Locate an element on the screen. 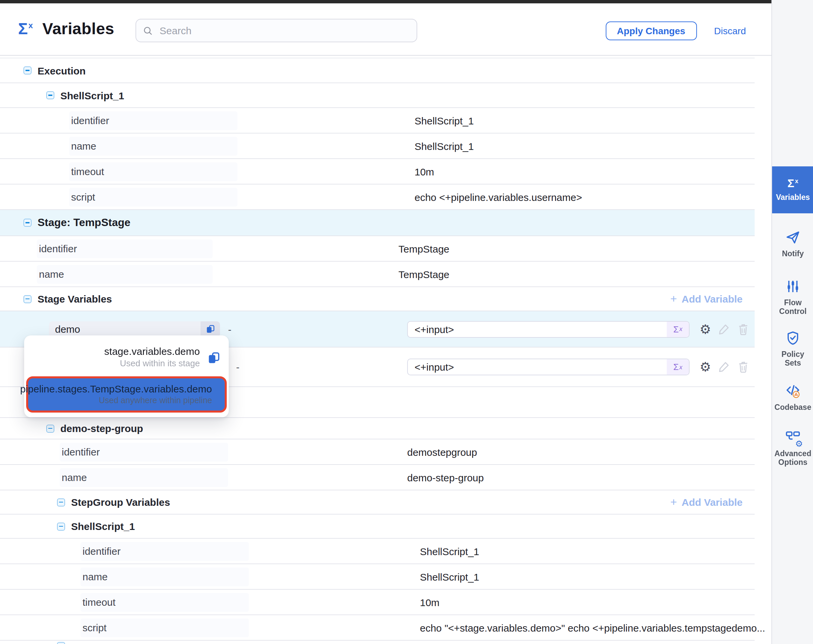  search-icon is located at coordinates (148, 31).